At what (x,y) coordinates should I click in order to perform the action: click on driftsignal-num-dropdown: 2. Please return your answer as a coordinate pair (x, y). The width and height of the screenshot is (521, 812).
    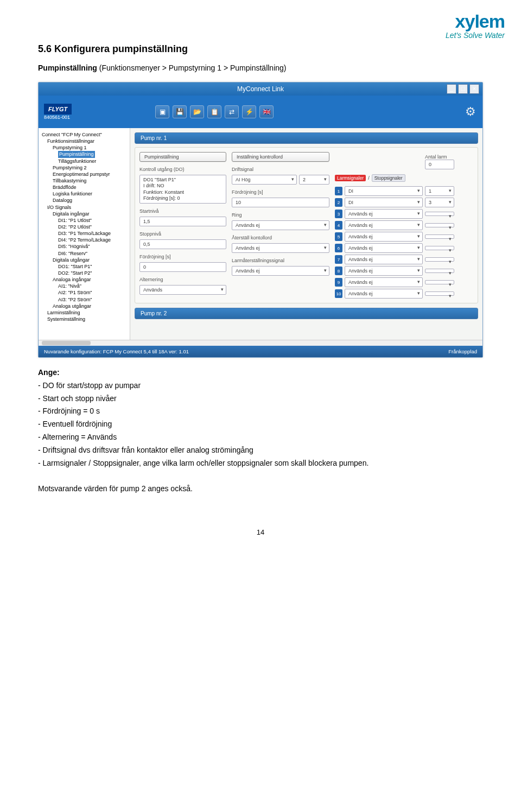
    Looking at the image, I should click on (314, 180).